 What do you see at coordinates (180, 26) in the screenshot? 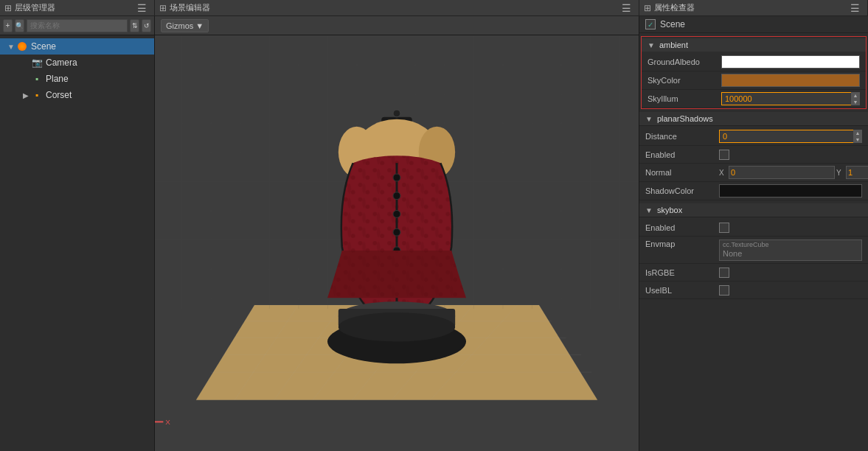
I see `gizmos-label: Gizmos` at bounding box center [180, 26].